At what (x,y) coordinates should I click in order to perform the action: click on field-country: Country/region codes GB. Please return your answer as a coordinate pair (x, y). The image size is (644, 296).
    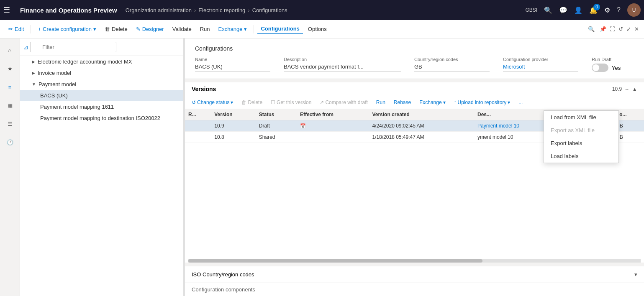
    Looking at the image, I should click on (452, 64).